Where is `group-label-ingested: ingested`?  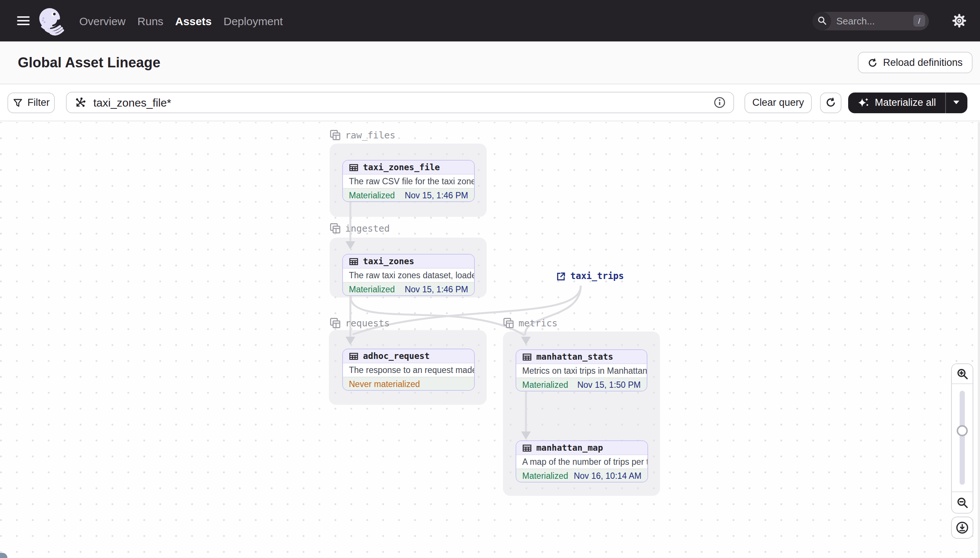 group-label-ingested: ingested is located at coordinates (360, 228).